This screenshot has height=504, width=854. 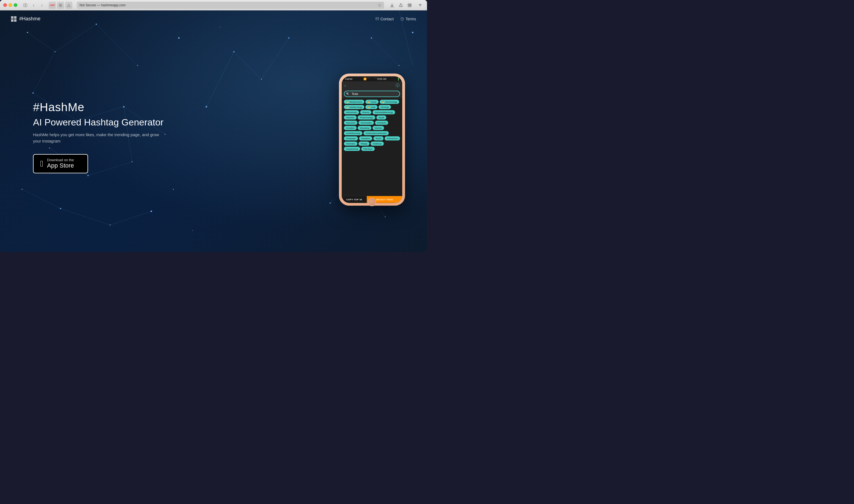 What do you see at coordinates (372, 86) in the screenshot?
I see `phone-navbar: ‹ ⓘ` at bounding box center [372, 86].